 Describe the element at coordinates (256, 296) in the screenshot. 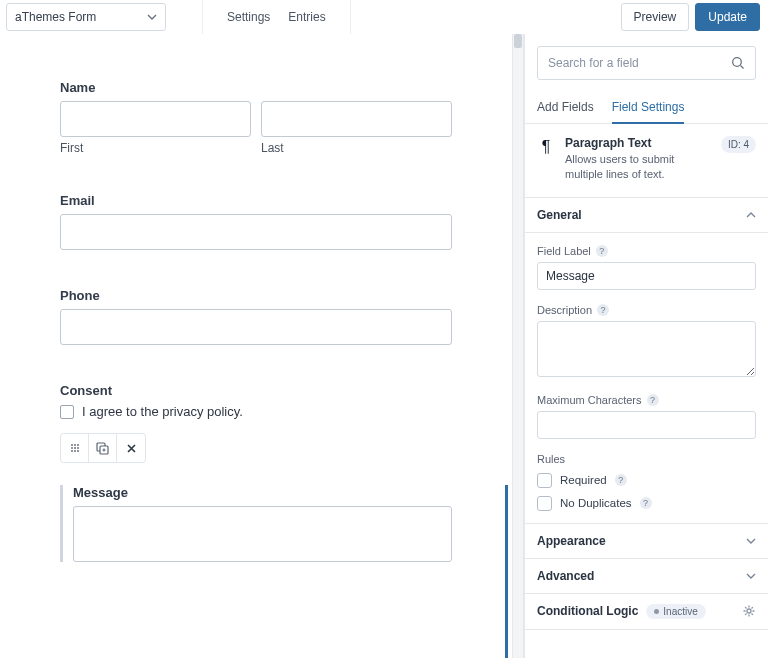

I see `field-label: Phone` at that location.